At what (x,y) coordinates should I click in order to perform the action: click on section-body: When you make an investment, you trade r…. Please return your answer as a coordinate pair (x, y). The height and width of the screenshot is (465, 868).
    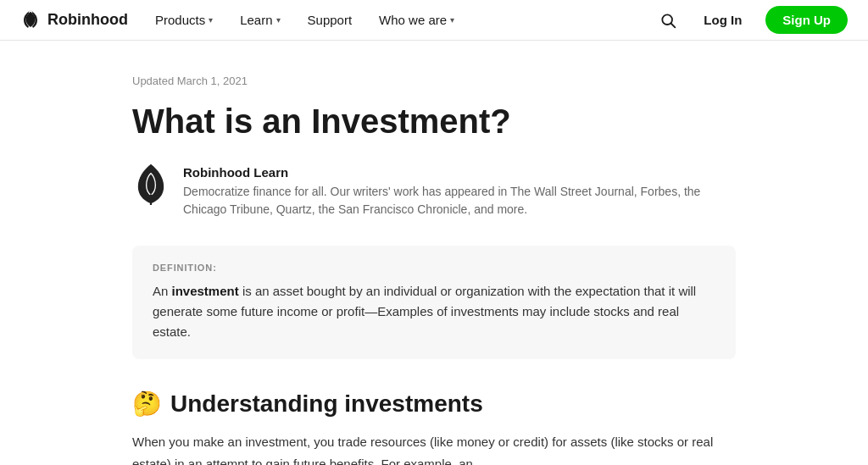
    Looking at the image, I should click on (434, 448).